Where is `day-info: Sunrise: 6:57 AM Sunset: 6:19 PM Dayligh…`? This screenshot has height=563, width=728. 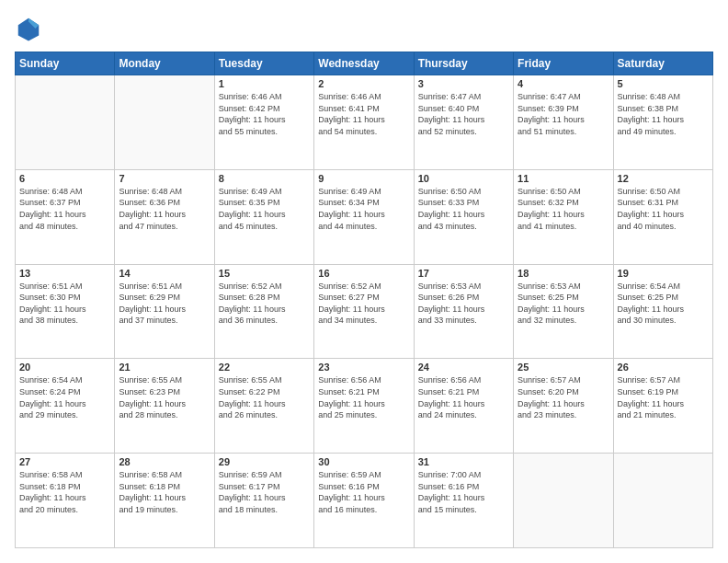 day-info: Sunrise: 6:57 AM Sunset: 6:19 PM Dayligh… is located at coordinates (664, 397).